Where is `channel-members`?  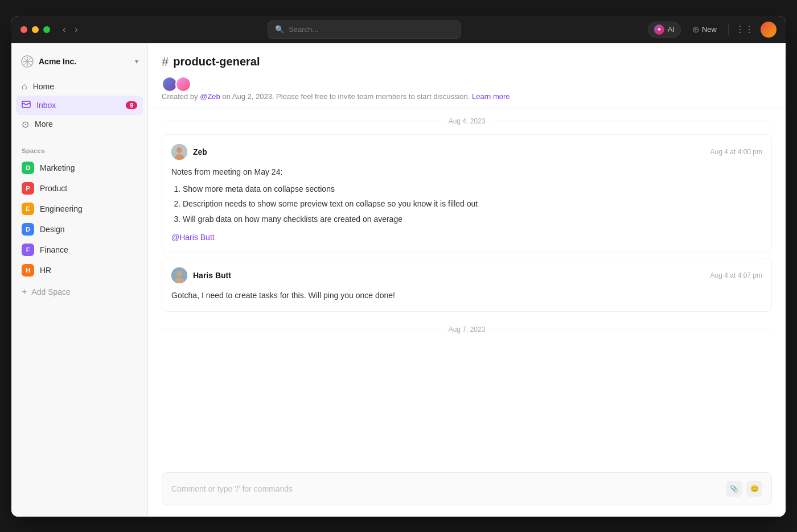 channel-members is located at coordinates (467, 84).